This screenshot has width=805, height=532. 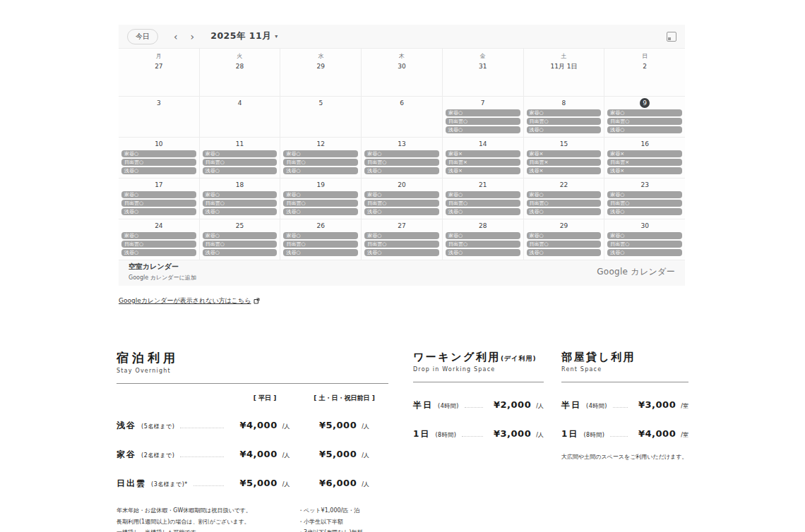 What do you see at coordinates (518, 358) in the screenshot?
I see `working-title-note: (デイ利用)` at bounding box center [518, 358].